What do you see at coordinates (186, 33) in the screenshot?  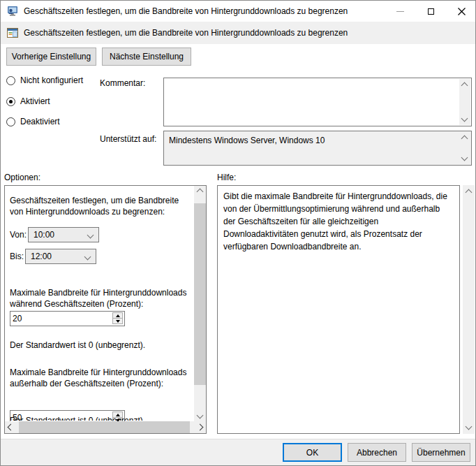 I see `policy-header-title: Geschäftszeiten festlegen, um die Bandbr…` at bounding box center [186, 33].